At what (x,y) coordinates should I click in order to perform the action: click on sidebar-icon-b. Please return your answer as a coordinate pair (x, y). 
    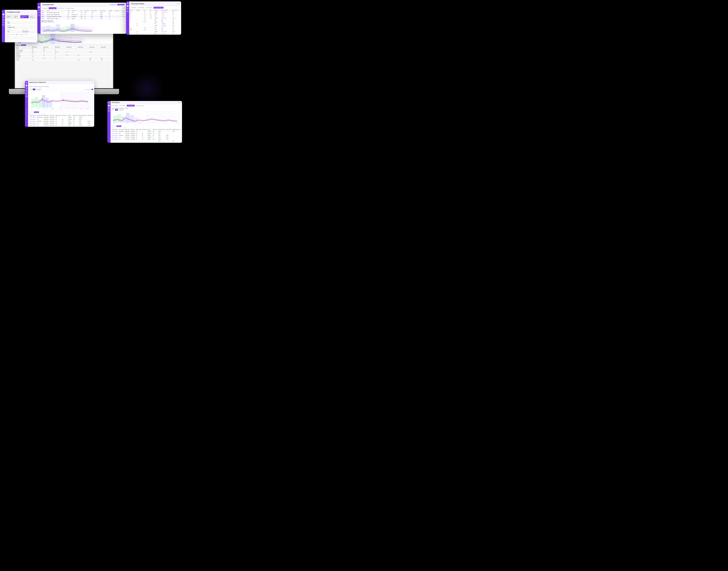
    Looking at the image, I should click on (39, 10).